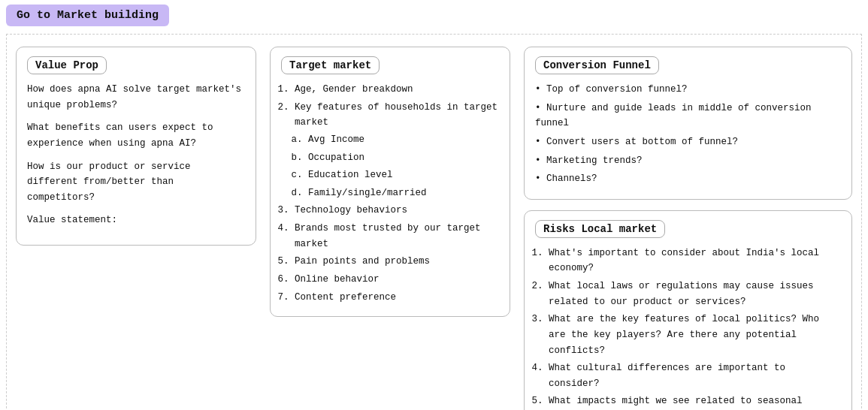 The width and height of the screenshot is (868, 410). Describe the element at coordinates (404, 194) in the screenshot. I see `list-item: Family/single/married` at that location.